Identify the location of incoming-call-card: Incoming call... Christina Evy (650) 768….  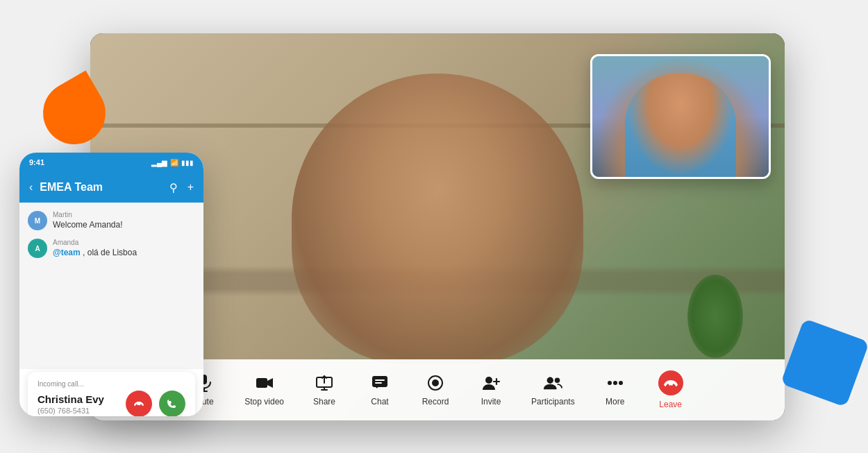
(111, 394).